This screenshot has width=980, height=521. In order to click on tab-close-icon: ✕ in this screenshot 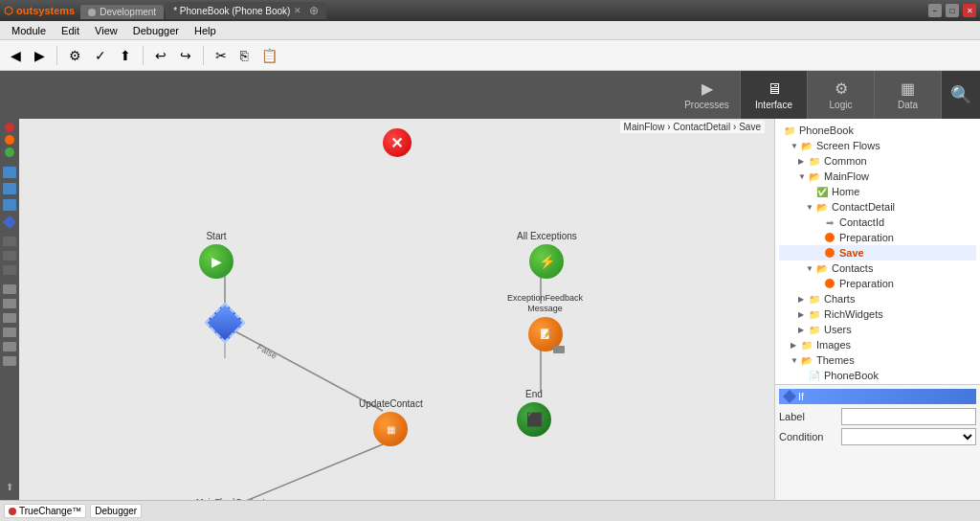, I will do `click(298, 11)`.